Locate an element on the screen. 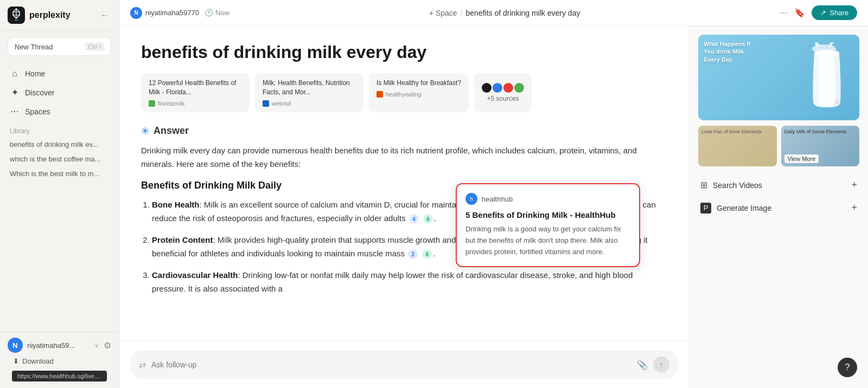 The height and width of the screenshot is (388, 868). user-chevron-icon: ∨ is located at coordinates (97, 345).